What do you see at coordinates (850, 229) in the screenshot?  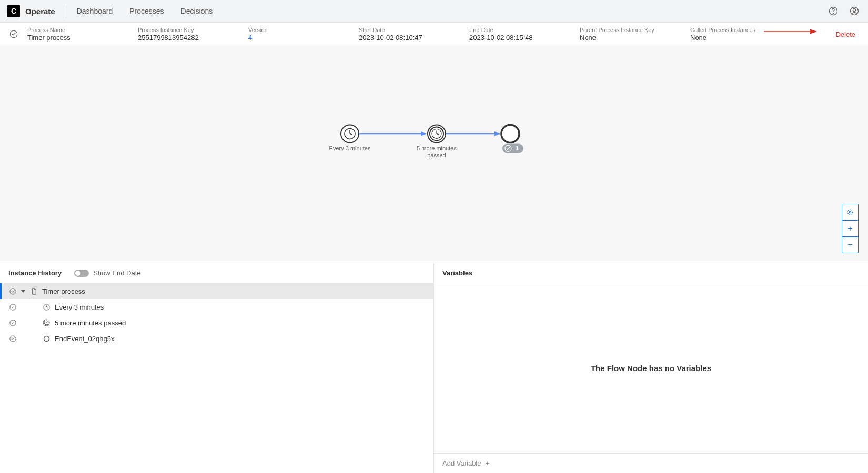 I see `zoom-in-button: +` at bounding box center [850, 229].